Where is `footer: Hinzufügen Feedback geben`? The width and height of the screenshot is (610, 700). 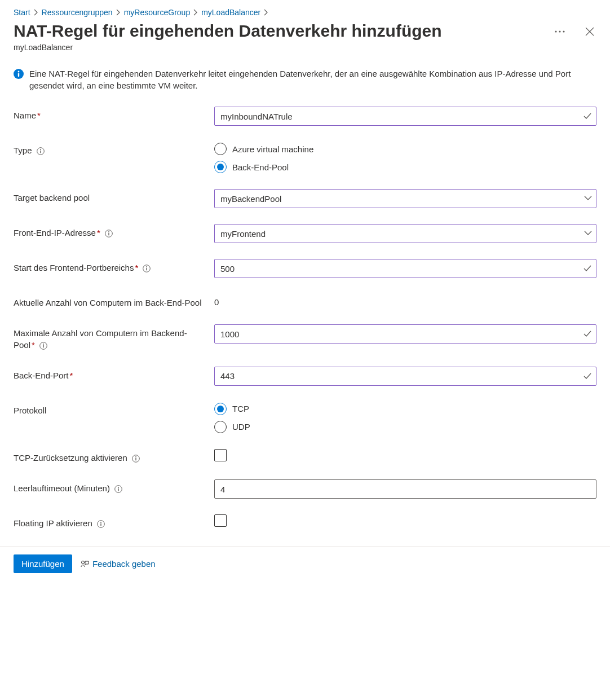 footer: Hinzufügen Feedback geben is located at coordinates (305, 565).